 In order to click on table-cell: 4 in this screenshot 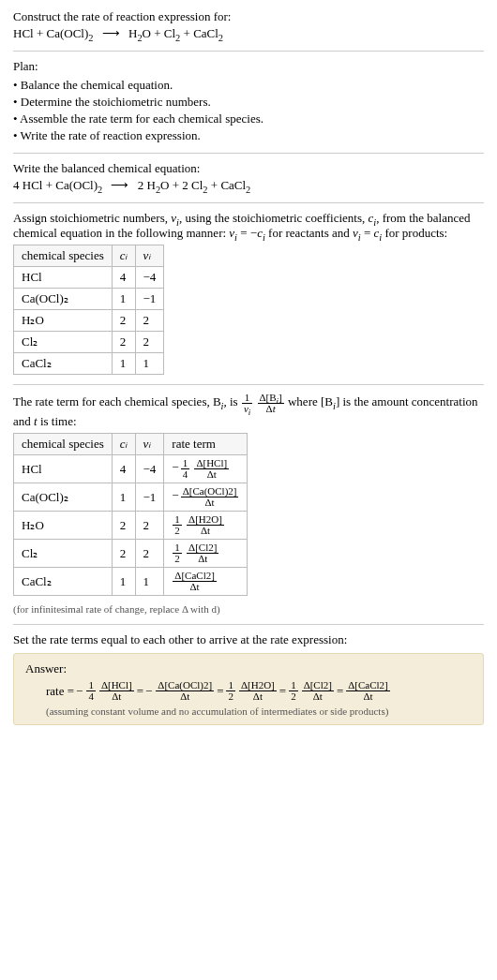, I will do `click(124, 277)`.